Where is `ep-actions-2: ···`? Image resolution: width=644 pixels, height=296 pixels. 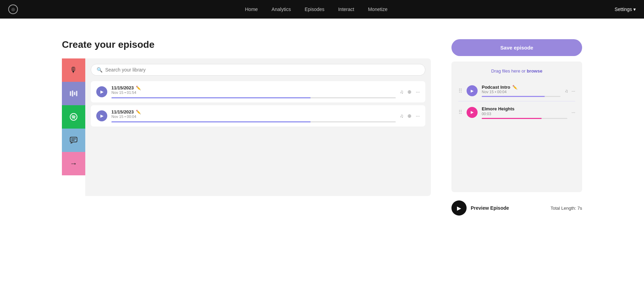
ep-actions-2: ··· is located at coordinates (574, 112).